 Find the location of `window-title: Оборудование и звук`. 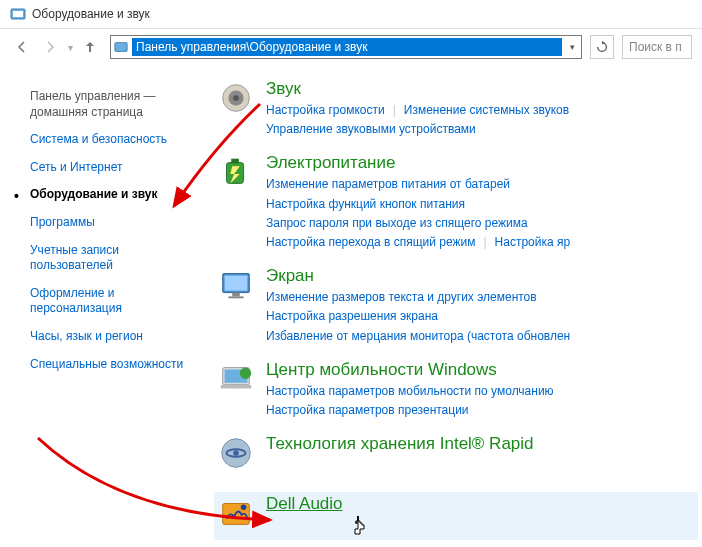

window-title: Оборудование и звук is located at coordinates (91, 14).